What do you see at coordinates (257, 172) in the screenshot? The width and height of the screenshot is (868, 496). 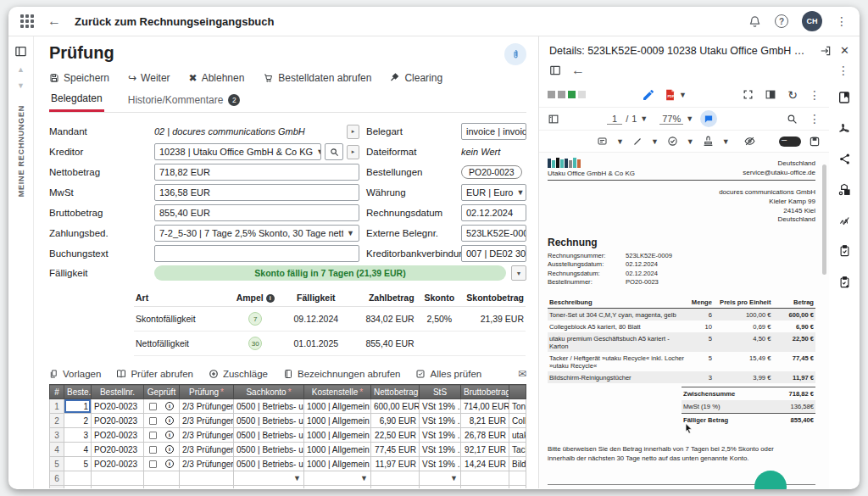 I see `nettobetrag-input: 718,82 EUR` at bounding box center [257, 172].